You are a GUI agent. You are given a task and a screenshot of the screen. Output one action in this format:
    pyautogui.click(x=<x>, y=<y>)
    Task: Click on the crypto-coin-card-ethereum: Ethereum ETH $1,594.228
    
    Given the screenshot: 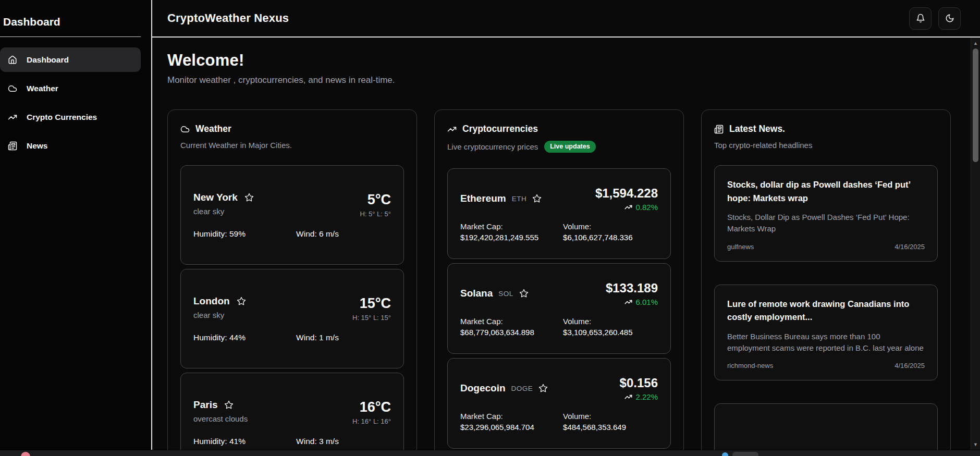 What is the action you would take?
    pyautogui.click(x=559, y=214)
    